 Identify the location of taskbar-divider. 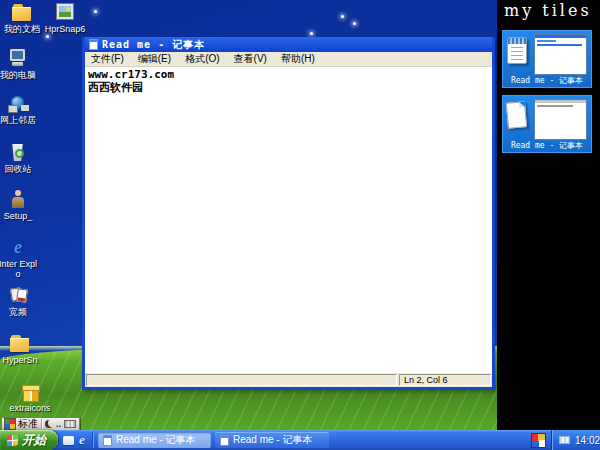
(92, 440).